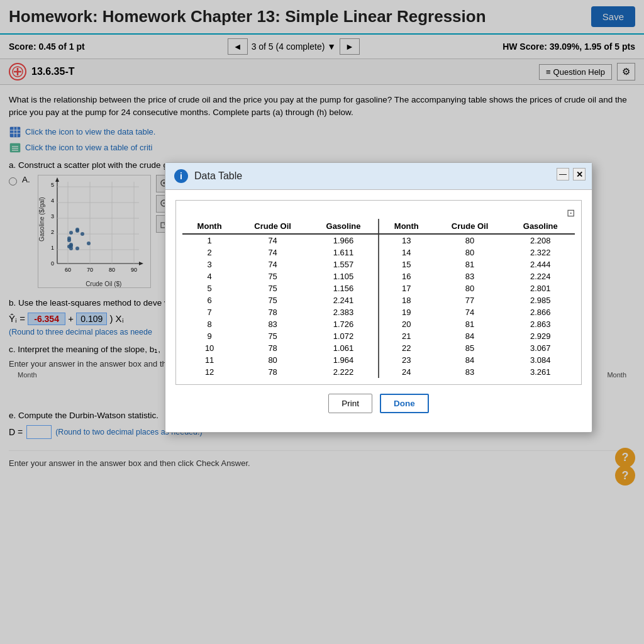  Describe the element at coordinates (209, 336) in the screenshot. I see `cell-month1: 9` at that location.